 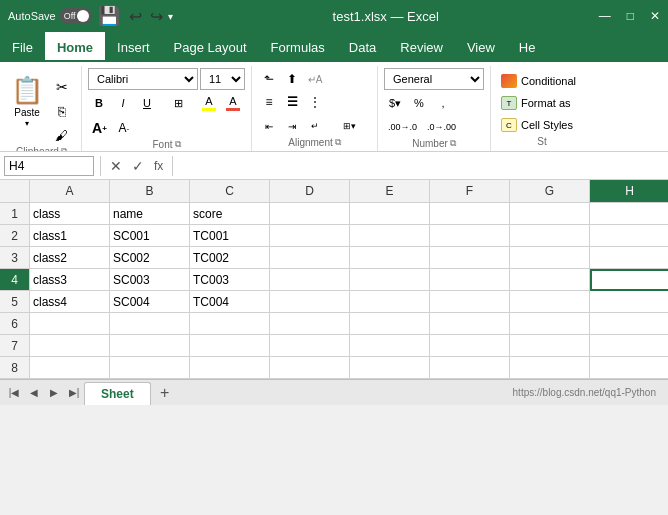 What do you see at coordinates (70, 324) in the screenshot?
I see `cell-A6` at bounding box center [70, 324].